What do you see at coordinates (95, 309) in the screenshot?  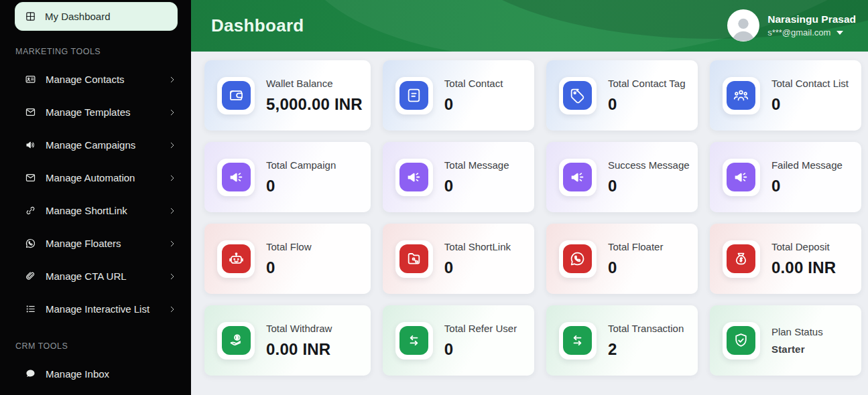 I see `sidebar-item-manage-interactive-list: Manage Interactive List` at bounding box center [95, 309].